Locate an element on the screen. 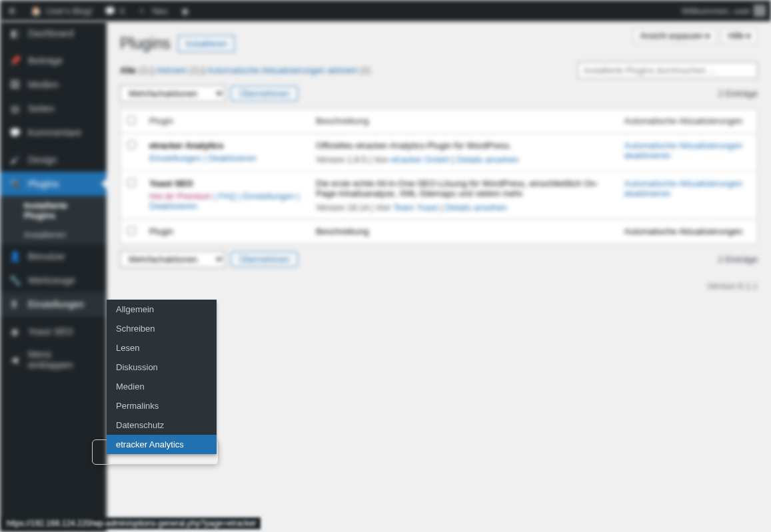 Image resolution: width=771 pixels, height=532 pixels. flyout-permalinks: Permalinks is located at coordinates (161, 406).